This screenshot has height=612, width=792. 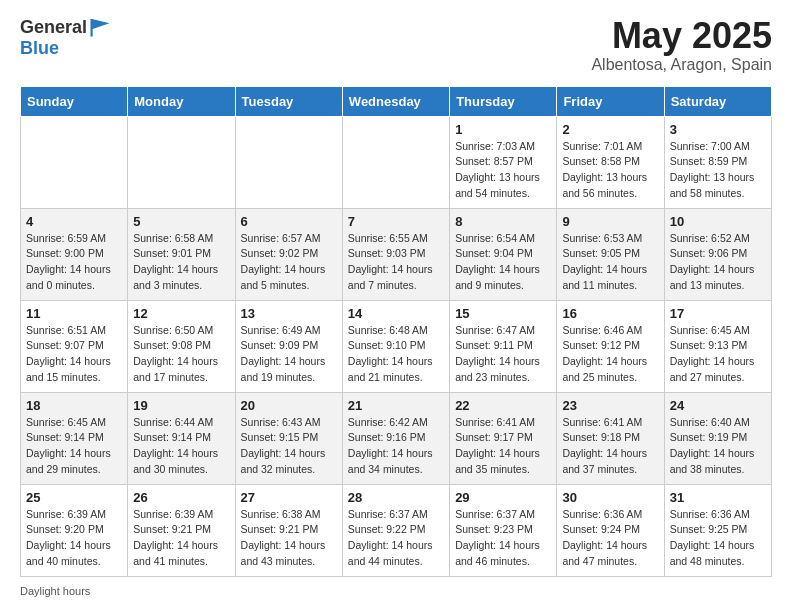 What do you see at coordinates (610, 222) in the screenshot?
I see `day-number: 9` at bounding box center [610, 222].